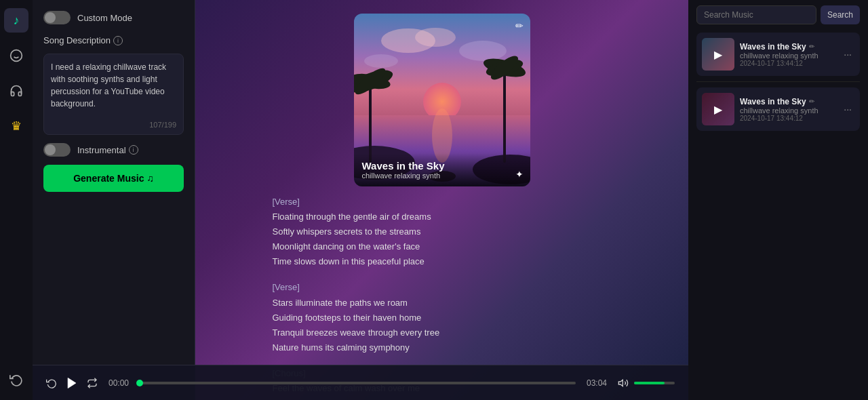 The height and width of the screenshot is (400, 868). I want to click on verse-2-line-3: Tranquil breezes weave through every tre…, so click(442, 333).